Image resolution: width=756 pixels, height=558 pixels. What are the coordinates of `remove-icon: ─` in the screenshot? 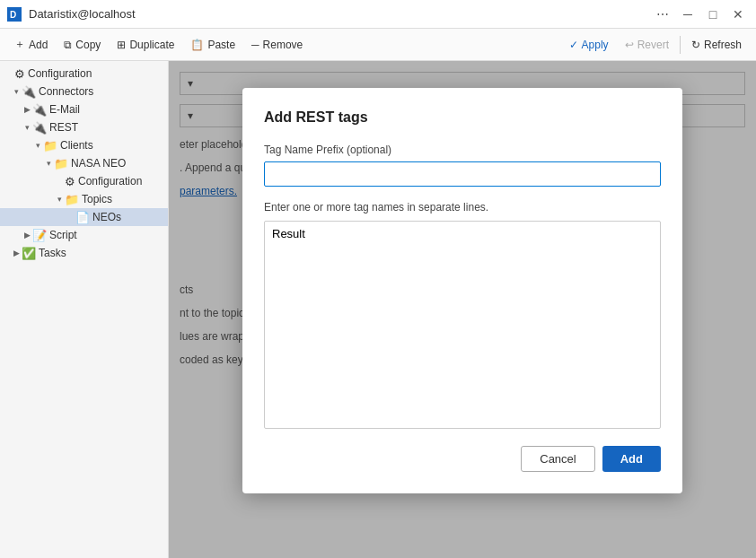 It's located at (255, 45).